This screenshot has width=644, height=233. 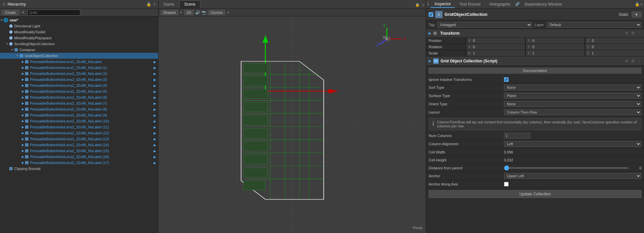 What do you see at coordinates (79, 74) in the screenshot?
I see `hierarchy-item-pb2: ▶PressableButtonHoloLens2_32x96_NoLabel …` at bounding box center [79, 74].